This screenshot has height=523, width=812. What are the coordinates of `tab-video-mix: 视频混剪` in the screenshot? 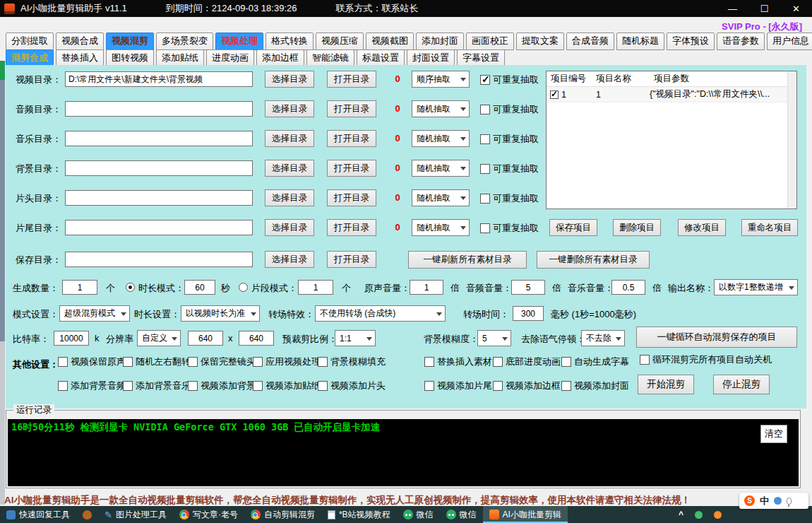 It's located at (130, 41).